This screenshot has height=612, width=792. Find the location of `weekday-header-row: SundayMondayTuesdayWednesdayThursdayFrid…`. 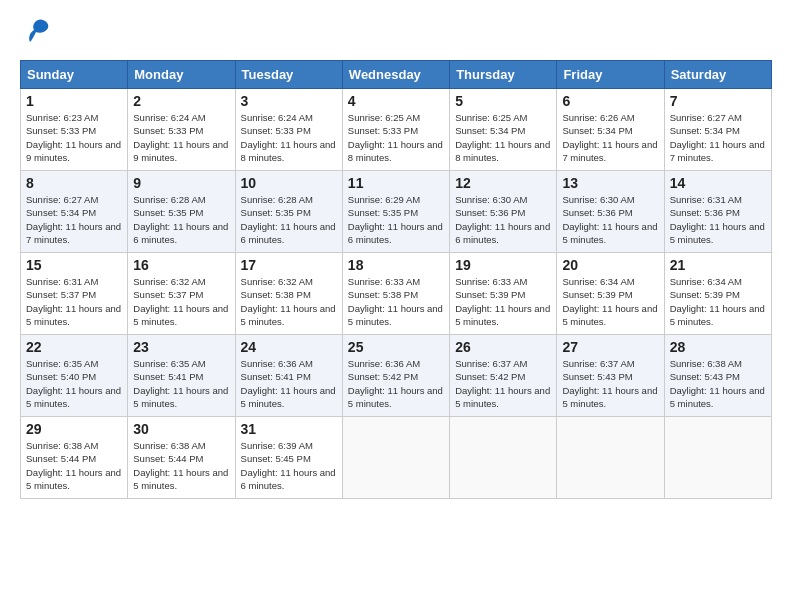

weekday-header-row: SundayMondayTuesdayWednesdayThursdayFrid… is located at coordinates (396, 75).